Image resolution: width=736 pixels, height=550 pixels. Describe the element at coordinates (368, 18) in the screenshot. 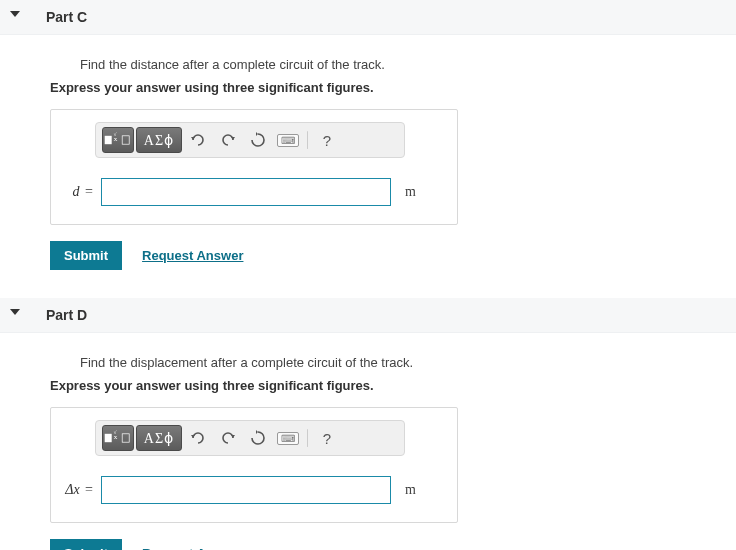

I see `part-header: Part C` at that location.